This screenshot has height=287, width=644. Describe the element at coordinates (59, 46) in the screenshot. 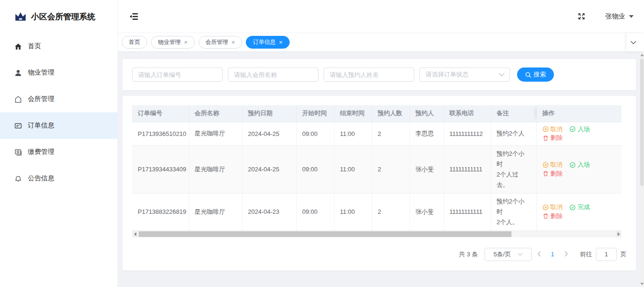

I see `sidebar-item-home: 首页` at that location.